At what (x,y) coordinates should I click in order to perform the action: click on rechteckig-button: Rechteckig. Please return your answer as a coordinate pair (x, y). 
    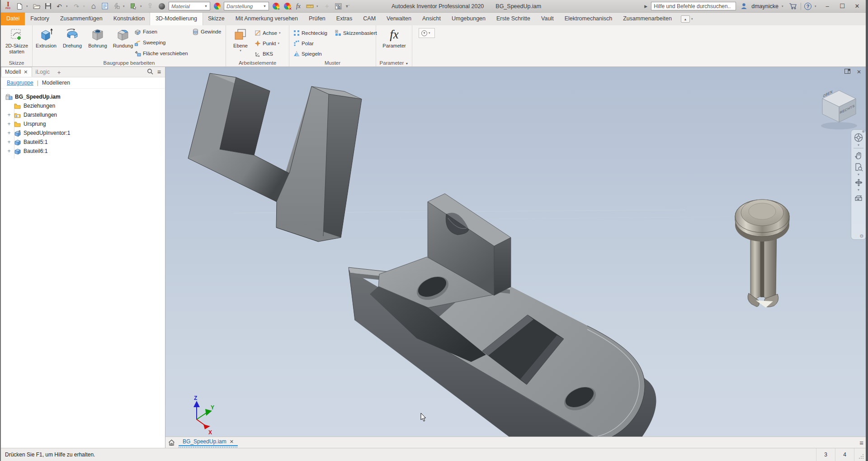
    Looking at the image, I should click on (310, 33).